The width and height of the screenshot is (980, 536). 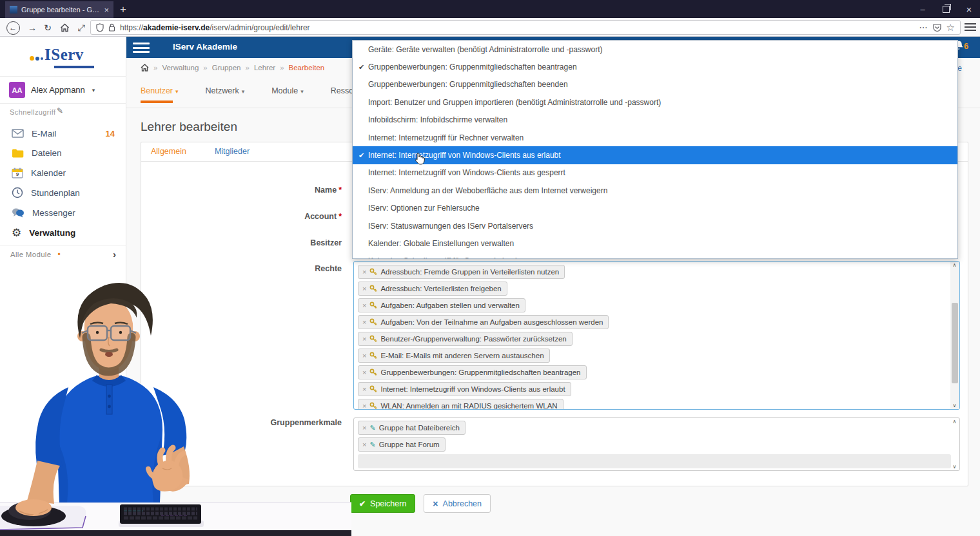 What do you see at coordinates (160, 91) in the screenshot?
I see `nav-tab-benutzer: Benutzer▾` at bounding box center [160, 91].